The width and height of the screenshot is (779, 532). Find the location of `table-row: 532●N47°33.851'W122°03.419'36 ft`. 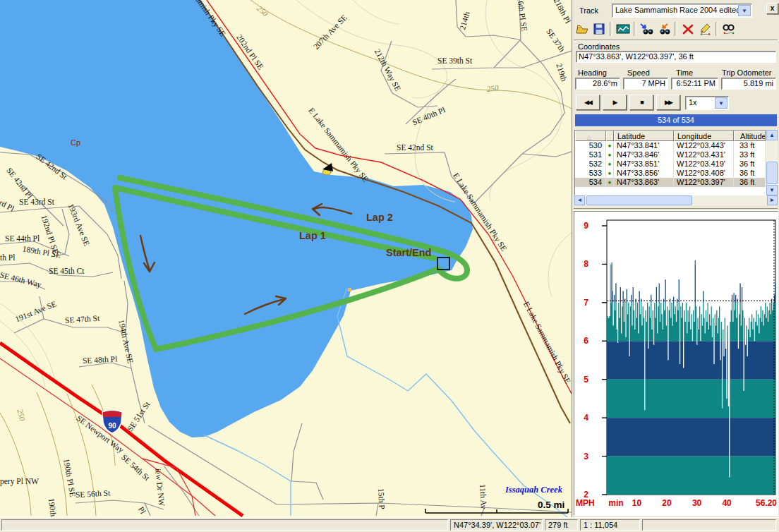

table-row: 532●N47°33.851'W122°03.419'36 ft is located at coordinates (670, 164).